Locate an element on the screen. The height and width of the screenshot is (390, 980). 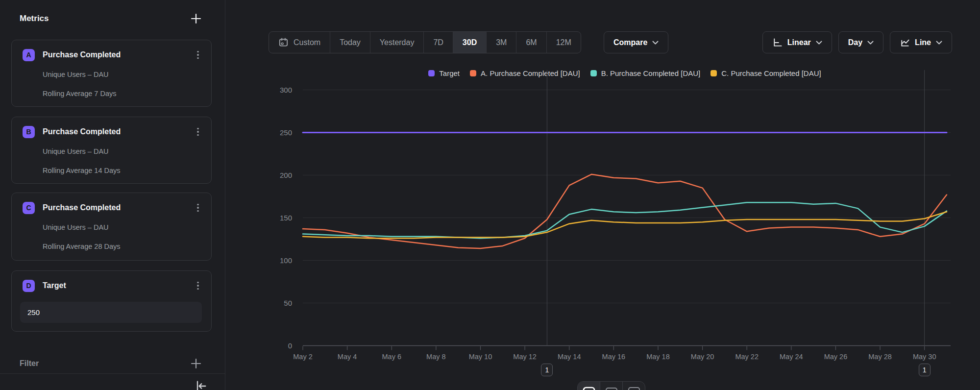
metrics-header: Metrics is located at coordinates (111, 19).